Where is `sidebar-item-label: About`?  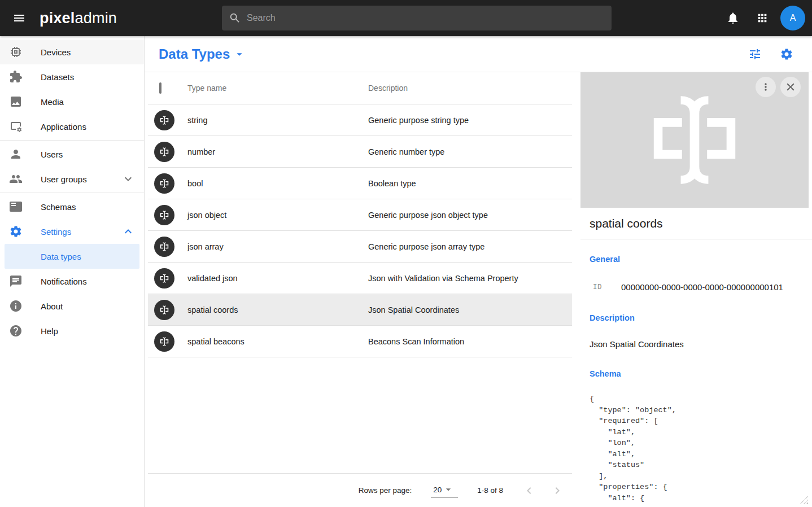
sidebar-item-label: About is located at coordinates (52, 306).